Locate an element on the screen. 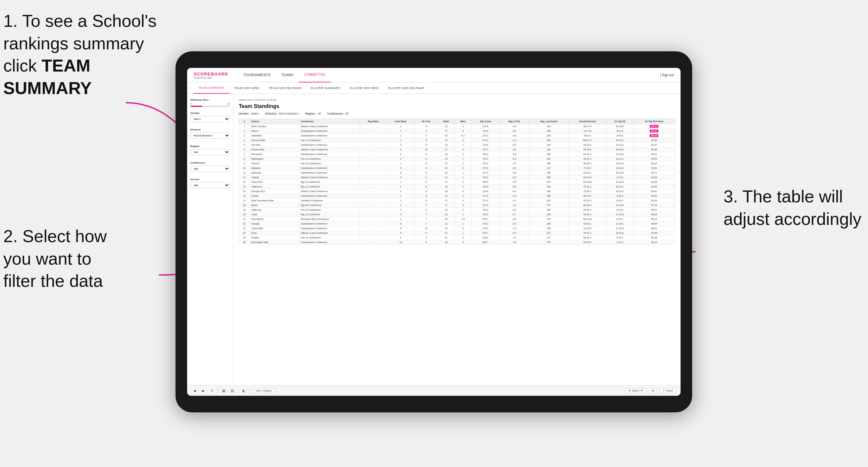 Image resolution: width=868 pixels, height=467 pixels. cell-avg-par: -5.0 is located at coordinates (514, 145).